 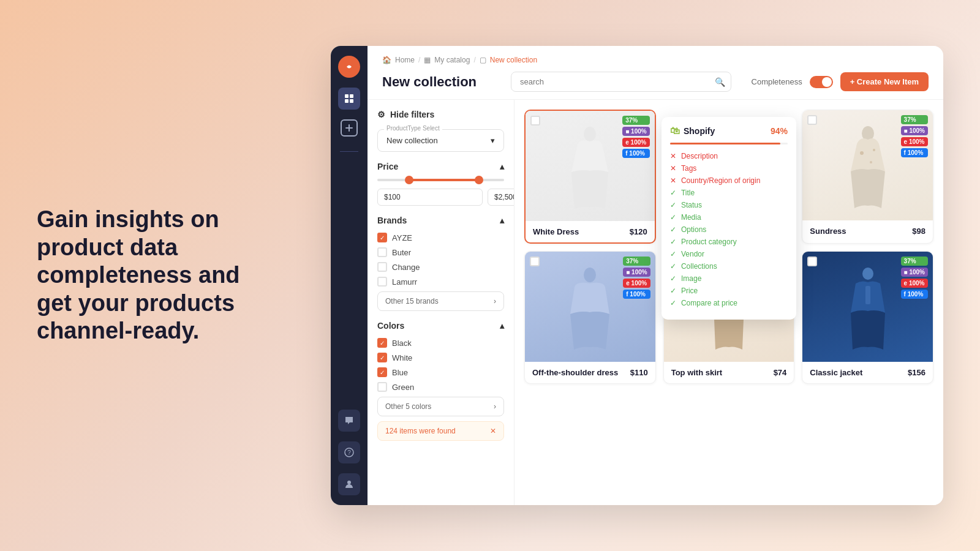 I want to click on price-min-input, so click(x=430, y=197).